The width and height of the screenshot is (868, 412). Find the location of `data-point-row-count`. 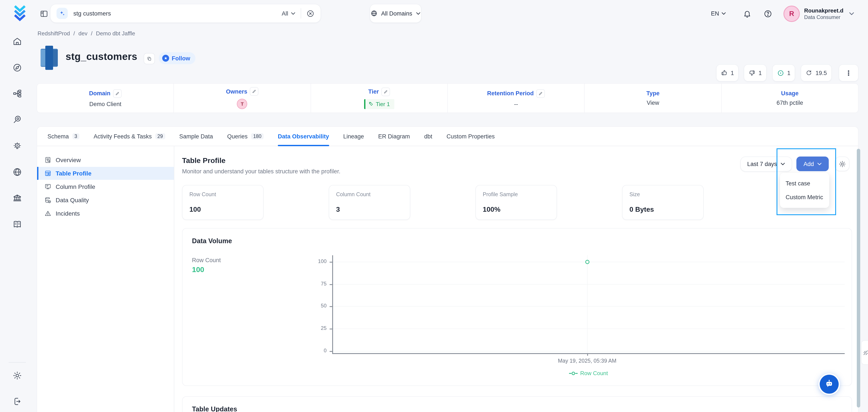

data-point-row-count is located at coordinates (587, 262).